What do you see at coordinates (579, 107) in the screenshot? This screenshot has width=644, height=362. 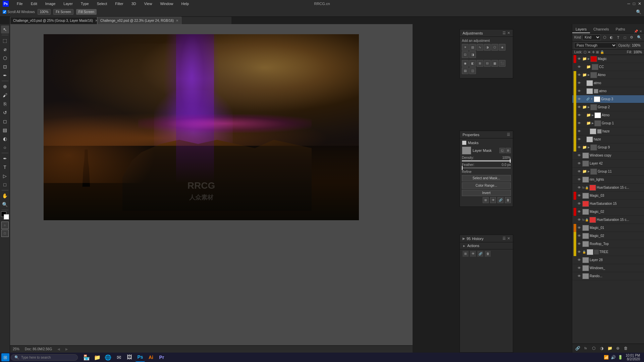 I see `layer-eye-group2: 👁` at bounding box center [579, 107].